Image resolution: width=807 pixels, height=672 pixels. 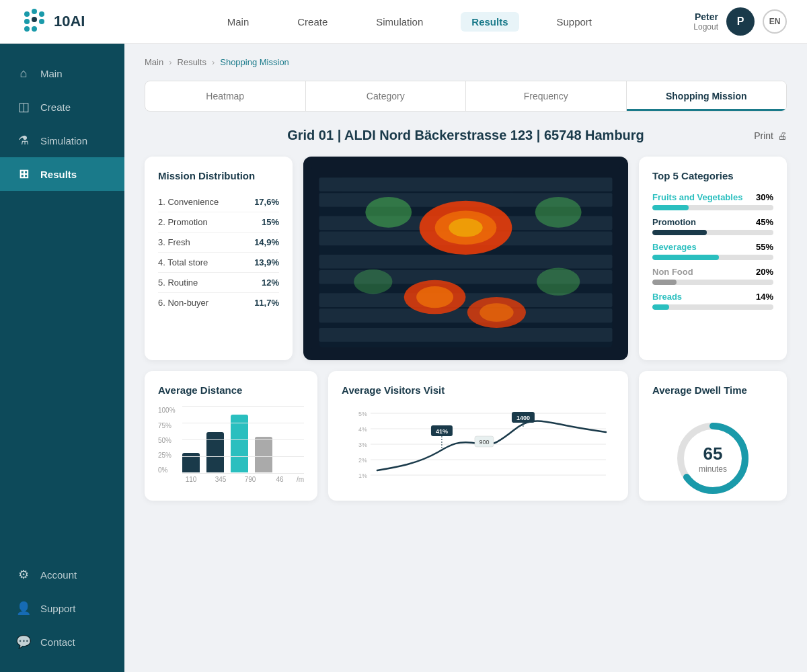 I want to click on cat-label: Promotion, so click(x=674, y=222).